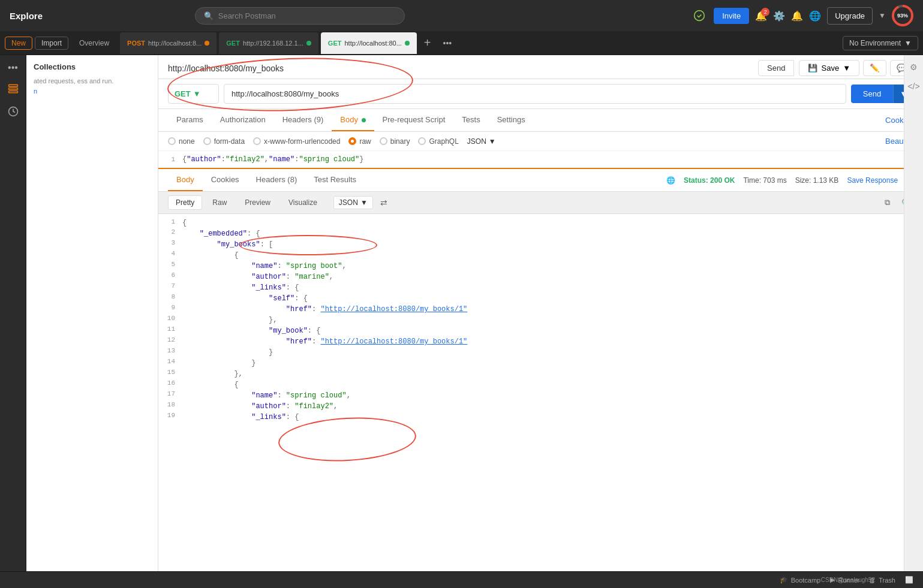 The image size is (923, 588). Describe the element at coordinates (296, 141) in the screenshot. I see `radio-urlencoded: x-www-form-urlencoded` at that location.